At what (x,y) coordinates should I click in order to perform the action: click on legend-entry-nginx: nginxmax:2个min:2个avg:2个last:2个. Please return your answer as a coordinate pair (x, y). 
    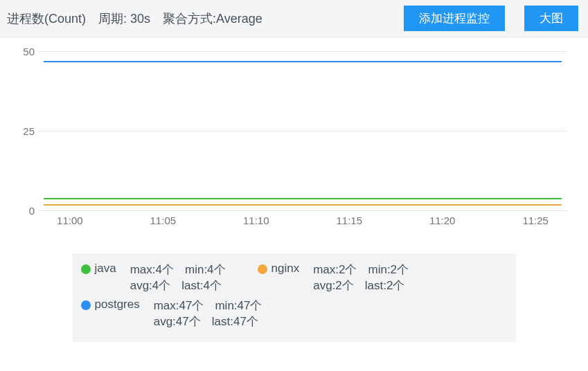
    Looking at the image, I should click on (339, 278).